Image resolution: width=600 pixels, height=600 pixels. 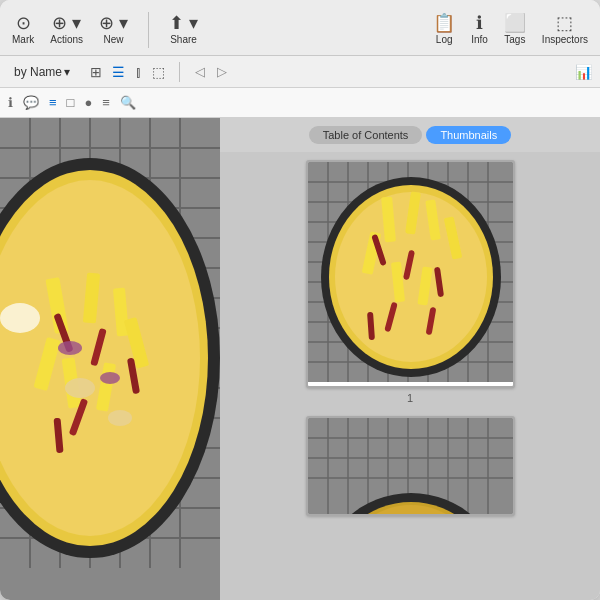 What do you see at coordinates (31, 102) in the screenshot?
I see `inspector-comment-icon: 💬` at bounding box center [31, 102].